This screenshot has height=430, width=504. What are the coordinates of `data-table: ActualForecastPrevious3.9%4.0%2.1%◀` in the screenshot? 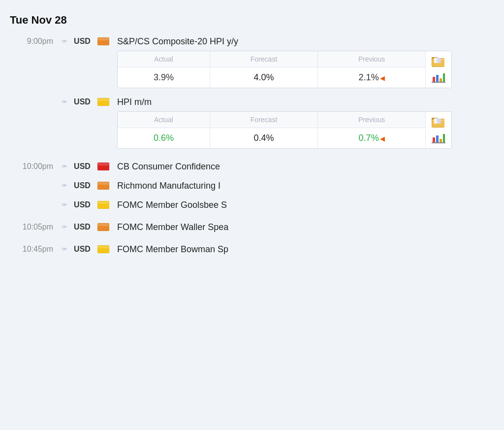 It's located at (272, 69).